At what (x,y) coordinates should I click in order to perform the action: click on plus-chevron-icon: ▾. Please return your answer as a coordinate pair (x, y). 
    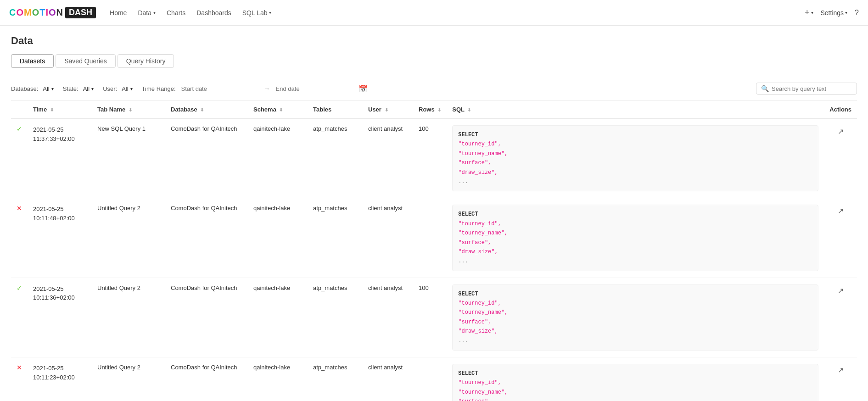
    Looking at the image, I should click on (812, 13).